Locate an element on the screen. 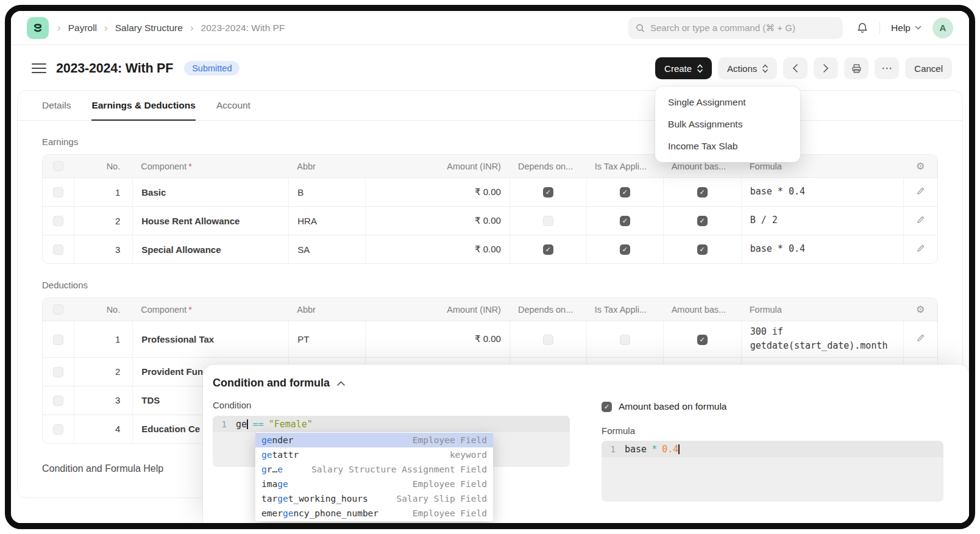  breadcrumb-item: Salary Structure is located at coordinates (149, 28).